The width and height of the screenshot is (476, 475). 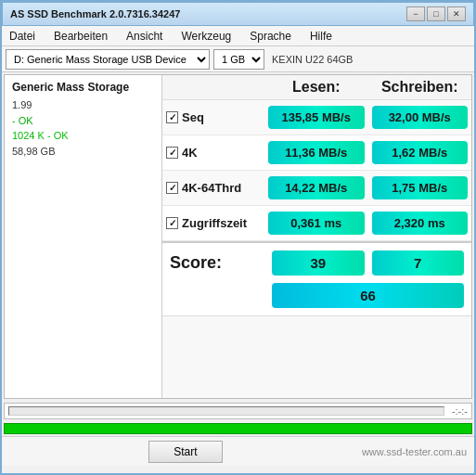 What do you see at coordinates (316, 87) in the screenshot?
I see `bench-read-header: Lesen:` at bounding box center [316, 87].